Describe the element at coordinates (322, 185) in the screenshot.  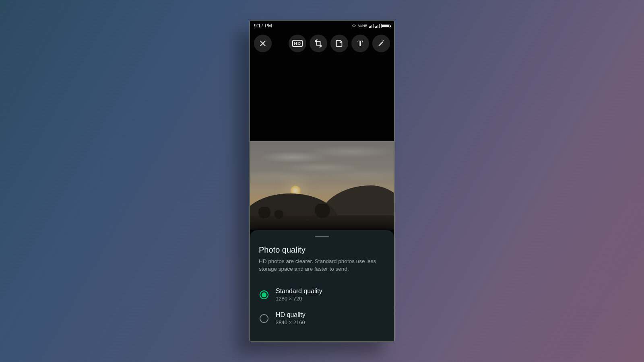
I see `photo-scrim` at that location.